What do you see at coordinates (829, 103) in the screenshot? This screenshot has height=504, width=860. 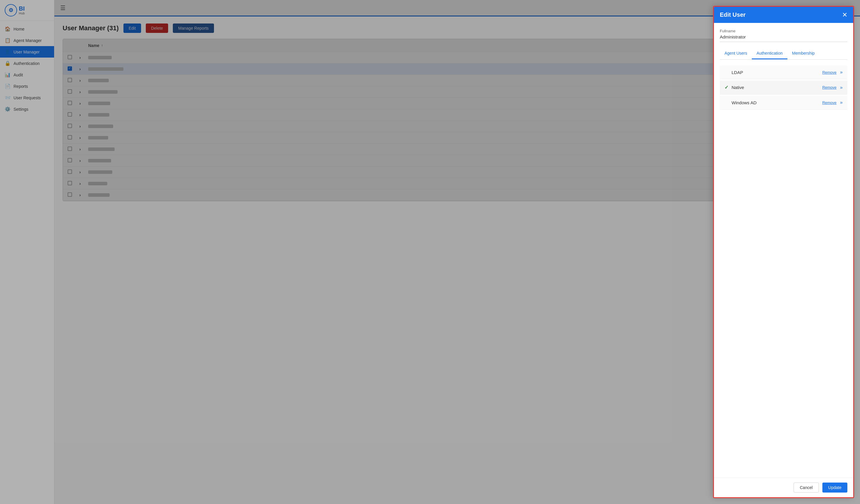 I see `auth-remove-windows-ad: Remove` at bounding box center [829, 103].